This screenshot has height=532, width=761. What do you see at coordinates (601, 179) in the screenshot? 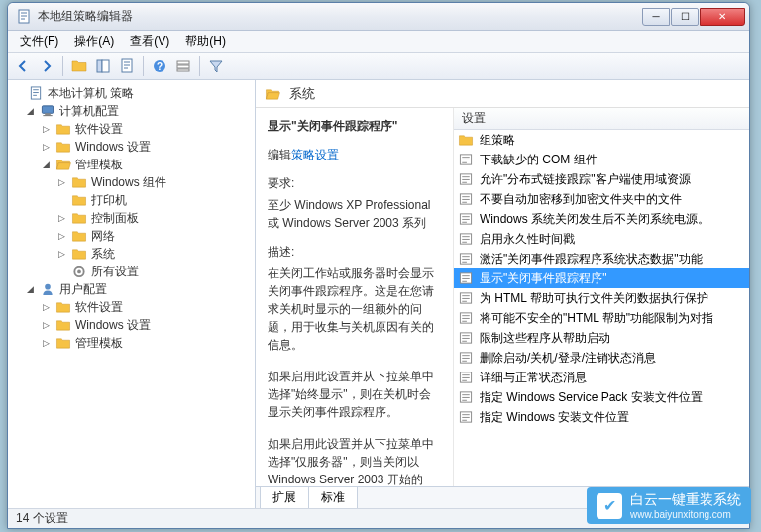
I see `list-item: 允许"分布式链接跟踪"客户端使用域资源` at bounding box center [601, 179].